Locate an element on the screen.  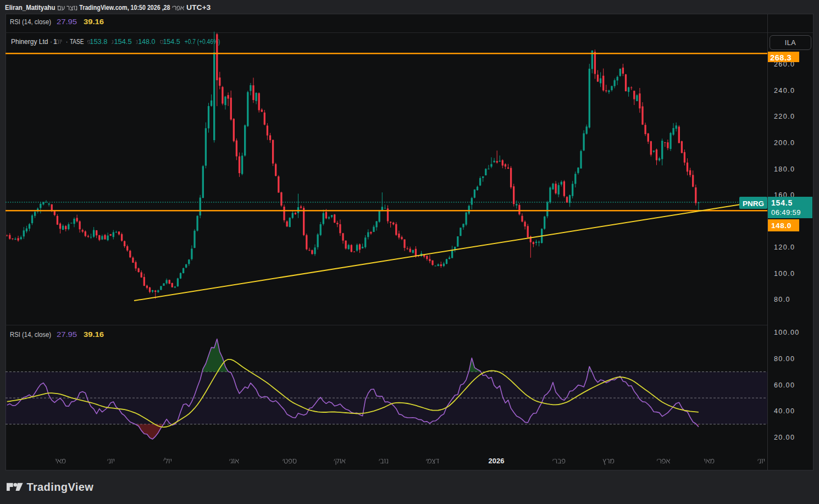
svg-text: 120.0 is located at coordinates (784, 247).